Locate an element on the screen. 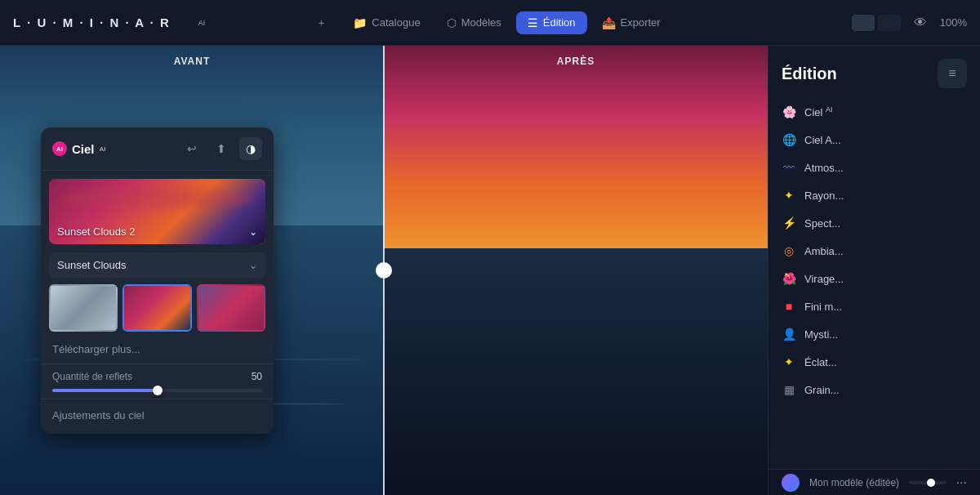  upload-button: ⬆ is located at coordinates (221, 149).